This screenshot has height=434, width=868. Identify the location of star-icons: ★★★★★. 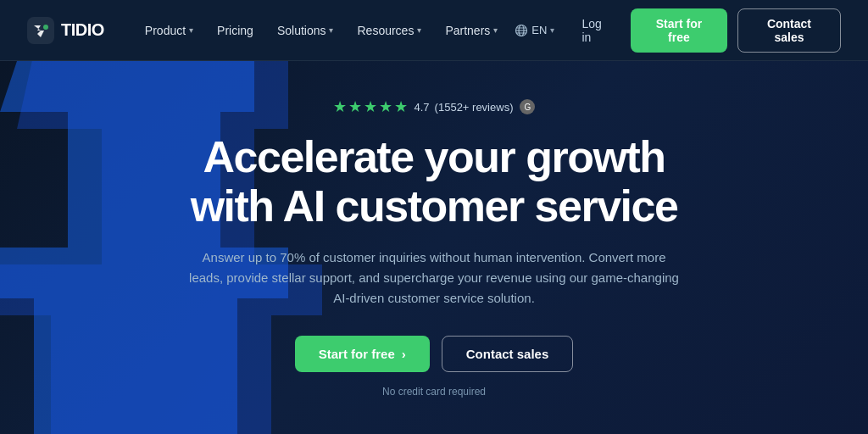
(371, 107).